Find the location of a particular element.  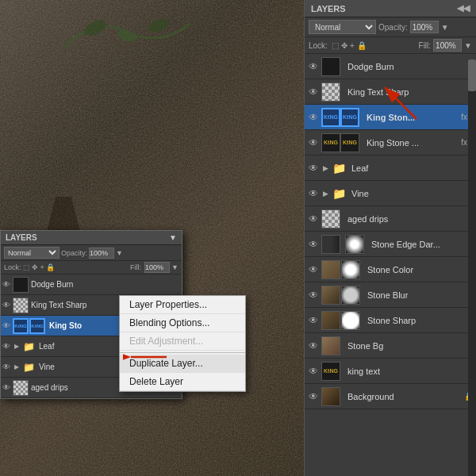

small-fill-label: Fill: is located at coordinates (136, 267).